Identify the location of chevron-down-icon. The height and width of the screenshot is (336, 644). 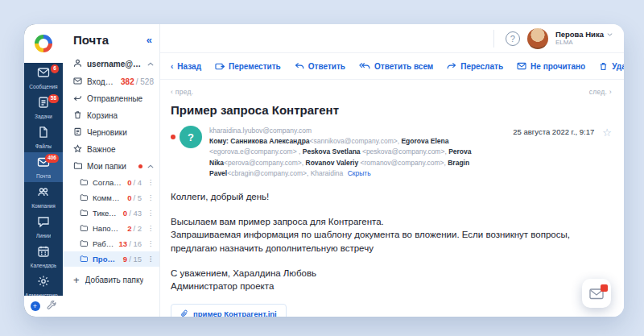
(610, 35).